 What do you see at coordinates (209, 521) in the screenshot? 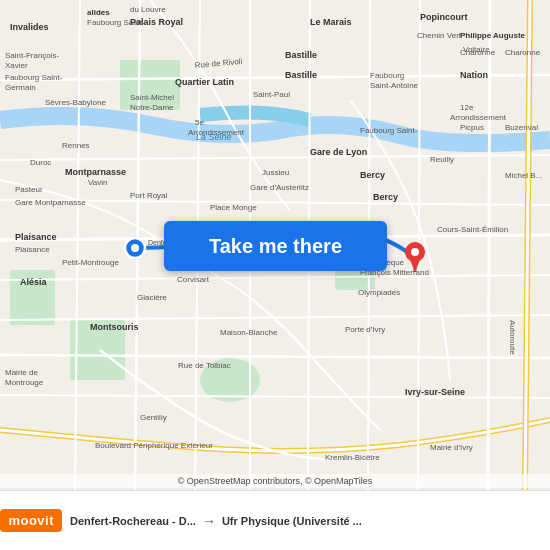
I see `route-arrow-icon: →` at bounding box center [209, 521].